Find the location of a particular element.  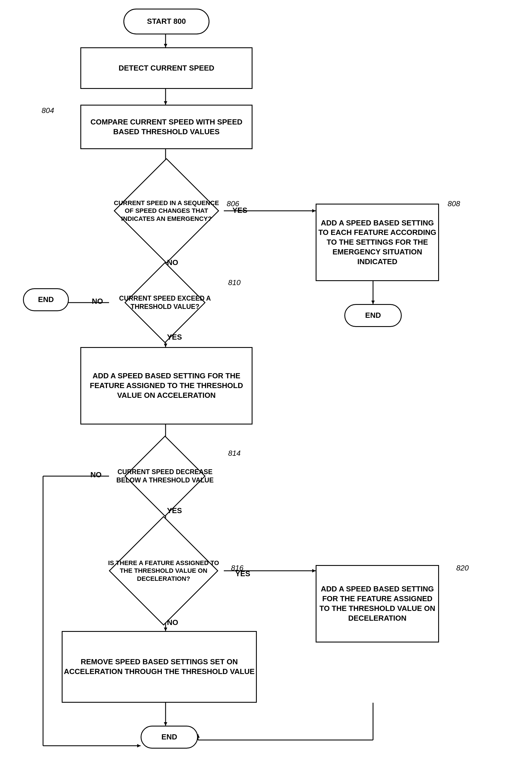

node-804: COMPARE CURRENT SPEED WITH SPEED BASED T… is located at coordinates (167, 127).